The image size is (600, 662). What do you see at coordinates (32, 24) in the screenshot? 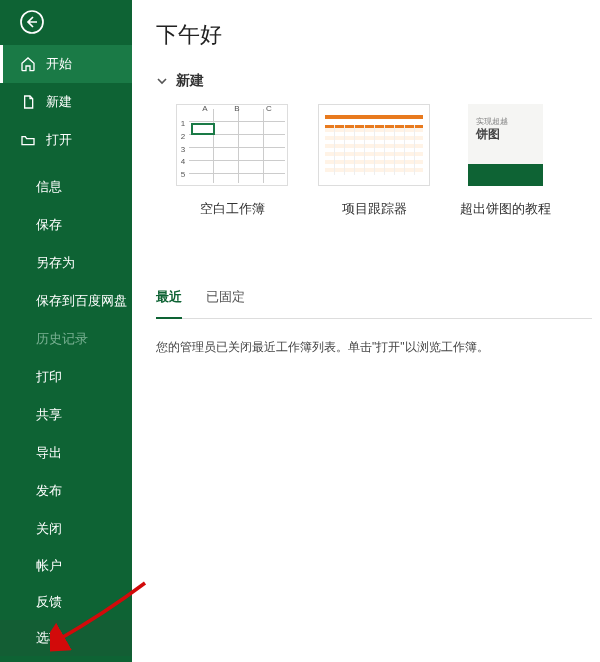
I see `back-button` at bounding box center [32, 24].